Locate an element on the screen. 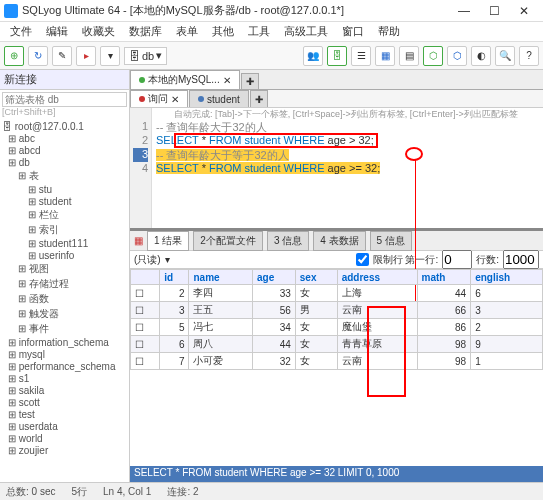 The height and width of the screenshot is (500, 543). query-tab: 询问 ✕ is located at coordinates (159, 98).